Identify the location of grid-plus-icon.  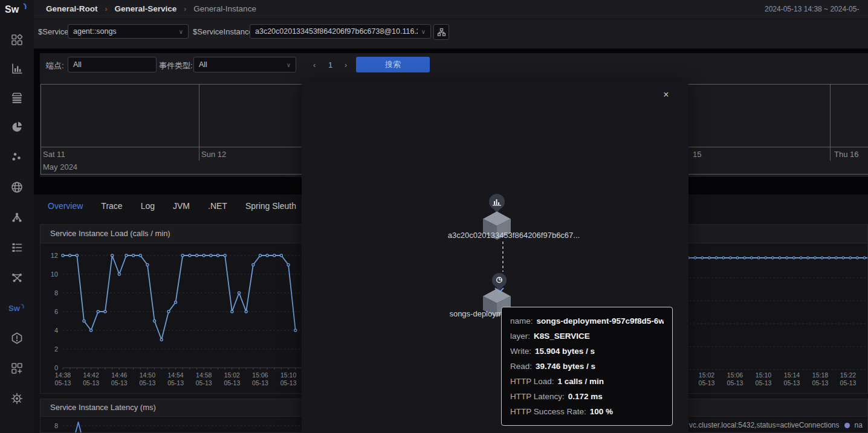
(17, 368).